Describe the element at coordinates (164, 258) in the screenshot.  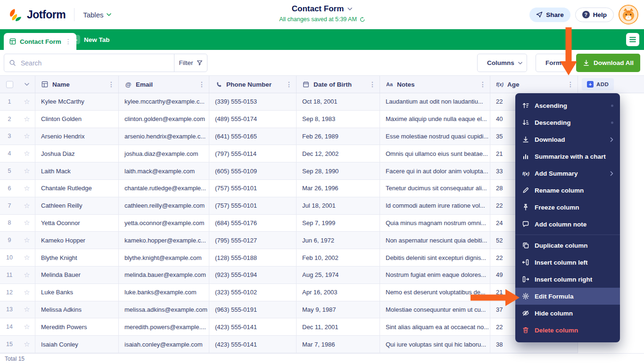
I see `cell-email: blythe.knight@example.com` at that location.